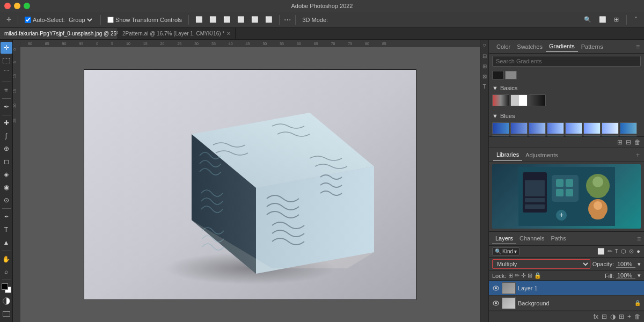 The image size is (644, 322). What do you see at coordinates (620, 142) in the screenshot?
I see `gradient-small-grid-btn: ⊞` at bounding box center [620, 142].